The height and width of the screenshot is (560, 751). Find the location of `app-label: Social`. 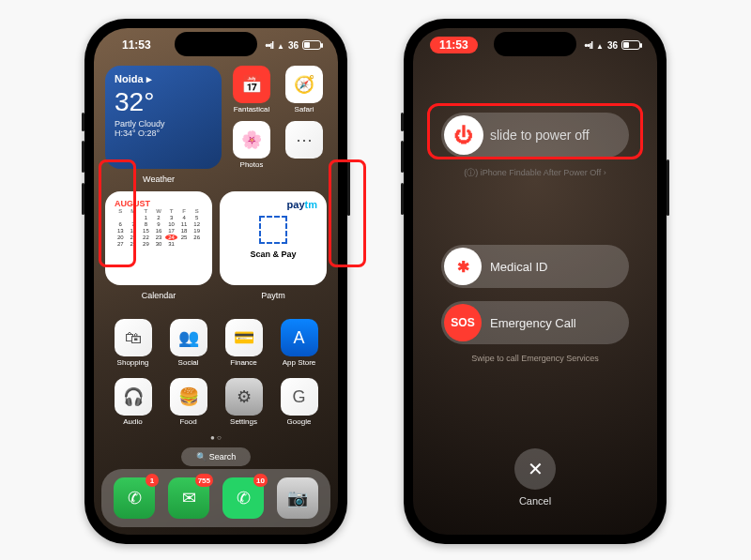

app-label: Social is located at coordinates (189, 362).